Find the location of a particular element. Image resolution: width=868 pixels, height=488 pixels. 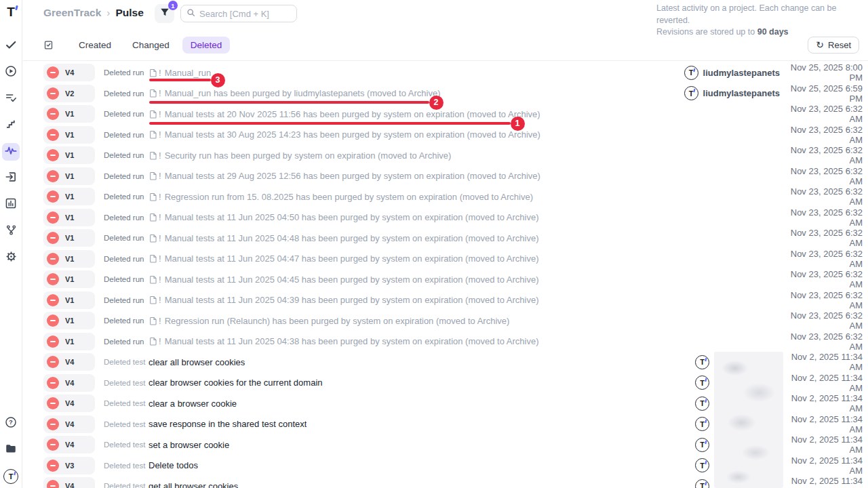

activity-info-text: Latest activity on a project. Each chang… is located at coordinates (762, 20).